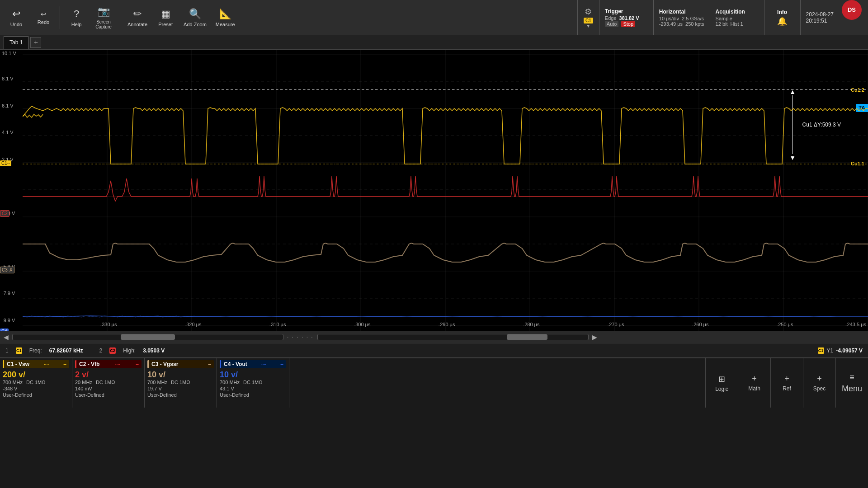  What do you see at coordinates (722, 24) in the screenshot?
I see `acquisition-bits: 12 bit` at bounding box center [722, 24].